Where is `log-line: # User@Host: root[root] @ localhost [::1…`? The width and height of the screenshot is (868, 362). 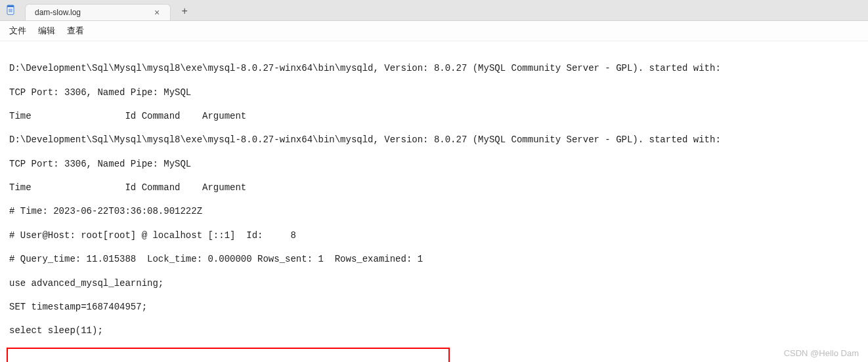
log-line: # User@Host: root[root] @ localhost [::1… is located at coordinates (434, 235).